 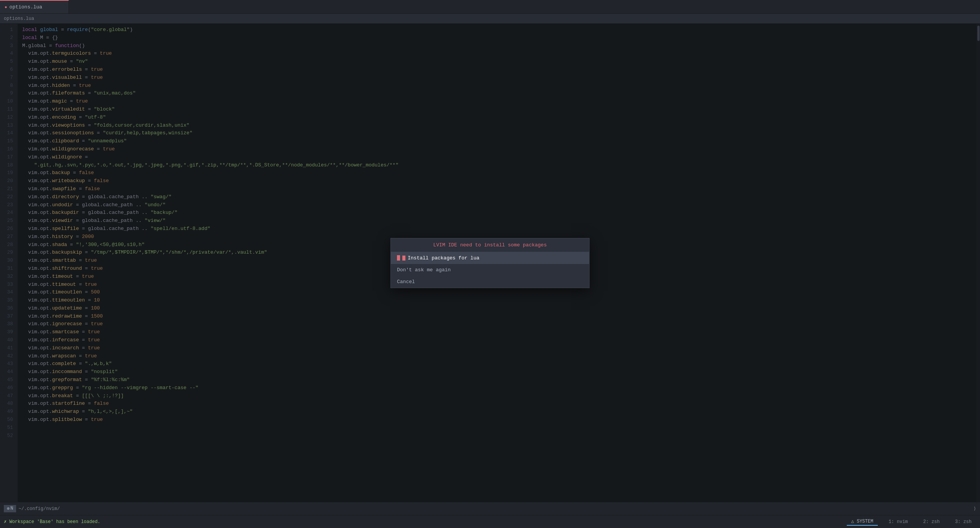 I want to click on status-path: ~/.config/nvim/, so click(x=39, y=509).